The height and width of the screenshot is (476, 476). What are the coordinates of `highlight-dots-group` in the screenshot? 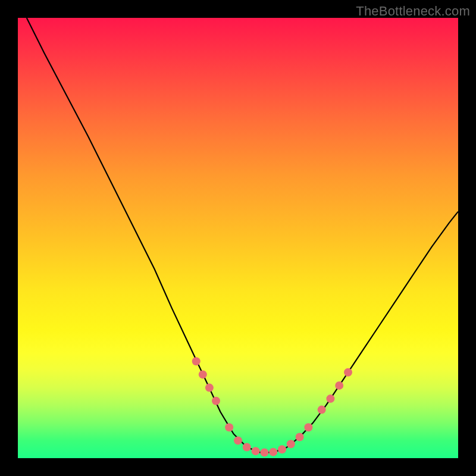 It's located at (273, 407).